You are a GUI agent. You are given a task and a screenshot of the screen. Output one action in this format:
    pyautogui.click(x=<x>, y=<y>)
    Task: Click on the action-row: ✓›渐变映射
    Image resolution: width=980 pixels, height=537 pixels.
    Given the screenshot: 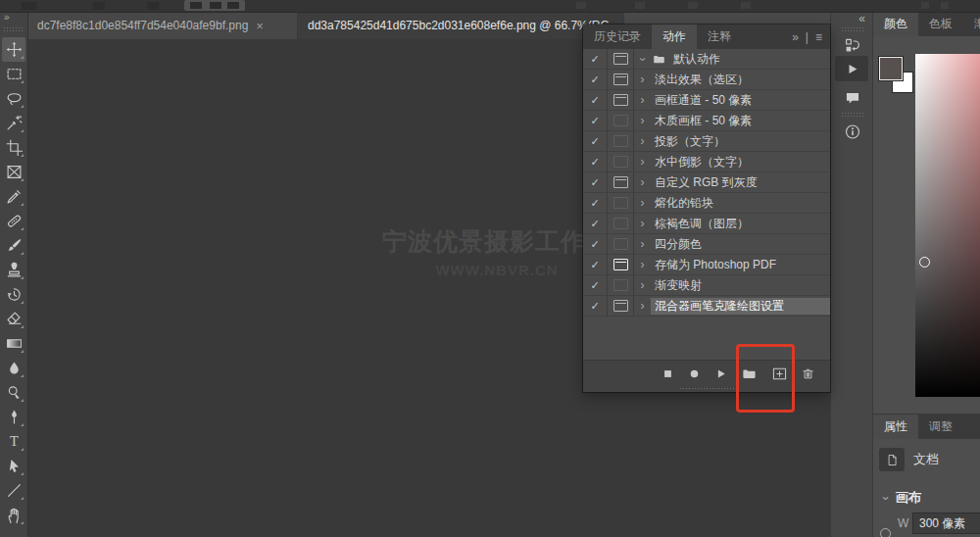 What is the action you would take?
    pyautogui.click(x=707, y=286)
    